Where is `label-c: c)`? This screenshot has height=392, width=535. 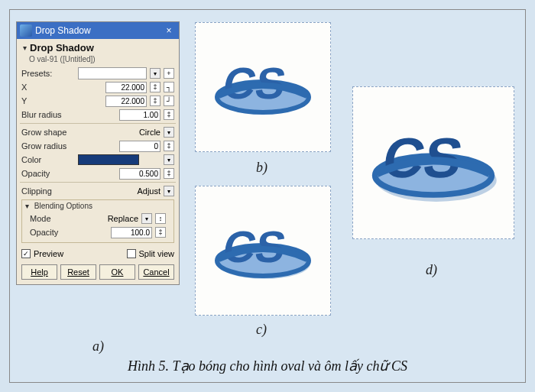 label-c: c) is located at coordinates (261, 330).